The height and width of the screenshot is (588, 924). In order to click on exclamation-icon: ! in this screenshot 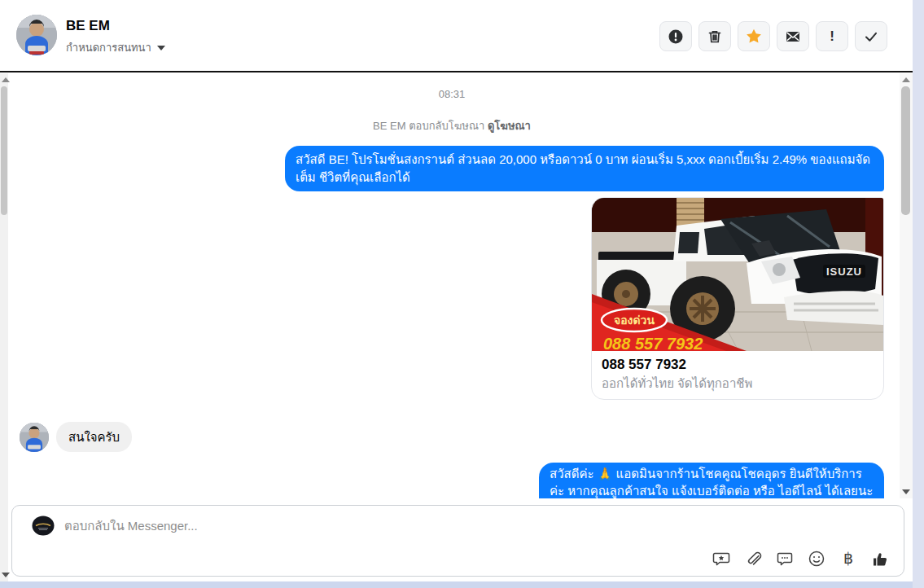, I will do `click(832, 37)`.